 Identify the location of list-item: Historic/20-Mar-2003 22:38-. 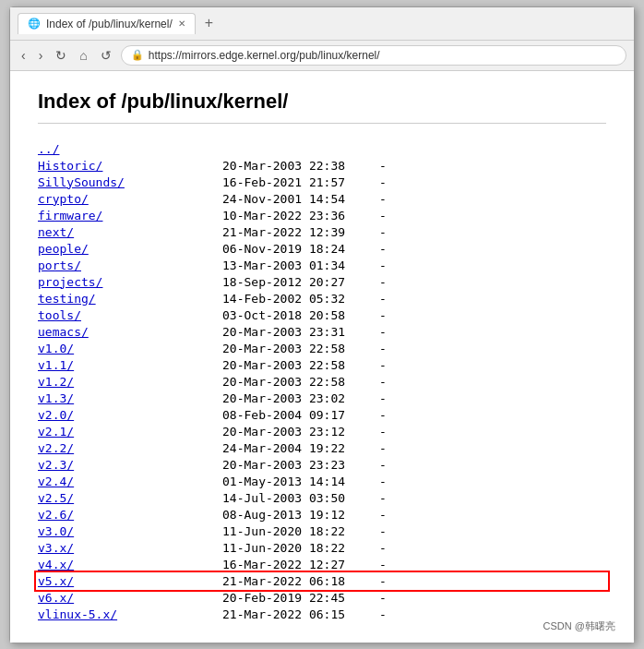
(322, 166).